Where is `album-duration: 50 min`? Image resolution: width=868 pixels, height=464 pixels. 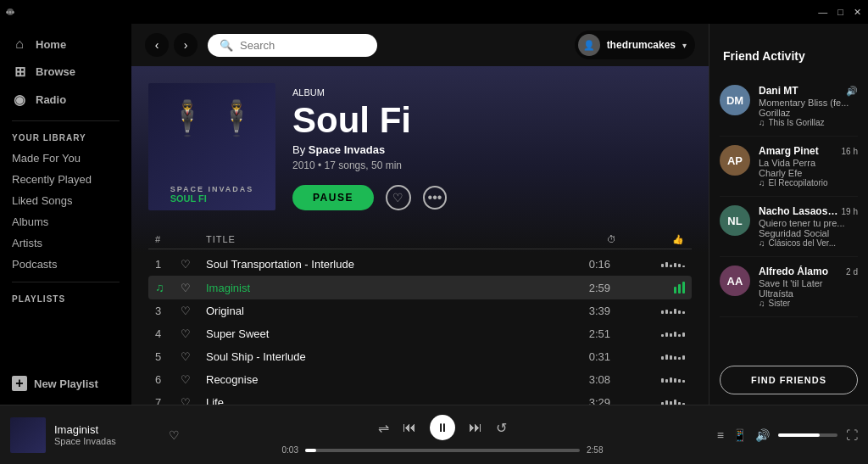 album-duration: 50 min is located at coordinates (387, 165).